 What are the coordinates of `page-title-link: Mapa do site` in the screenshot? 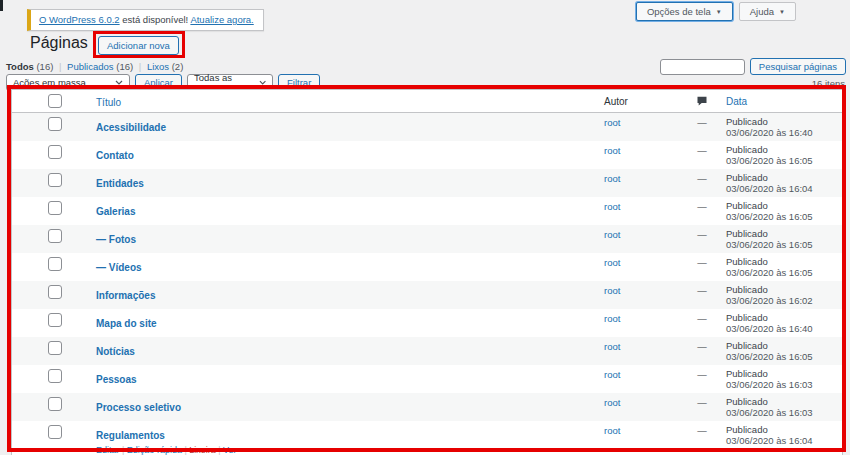 It's located at (126, 324).